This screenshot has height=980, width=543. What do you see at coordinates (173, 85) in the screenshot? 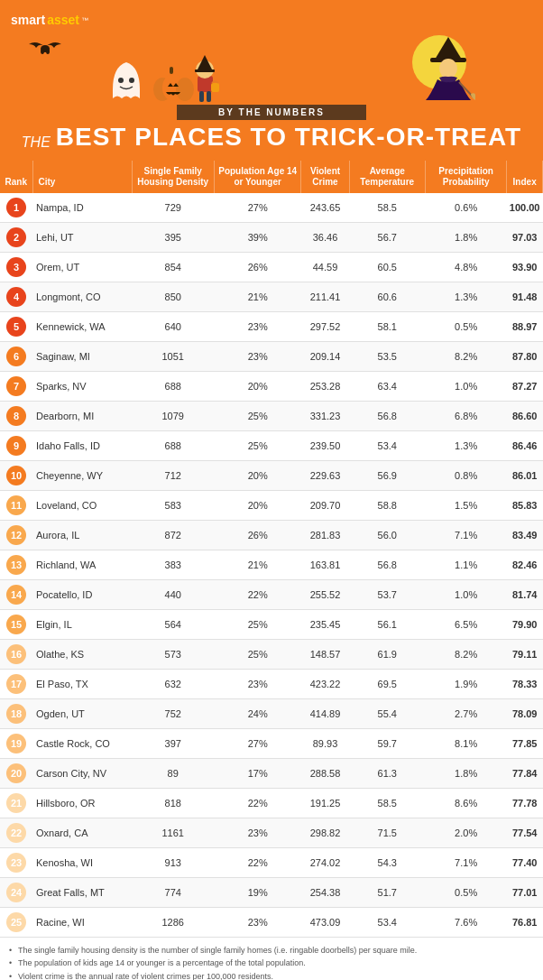
I see `pumpkin-icon` at bounding box center [173, 85].